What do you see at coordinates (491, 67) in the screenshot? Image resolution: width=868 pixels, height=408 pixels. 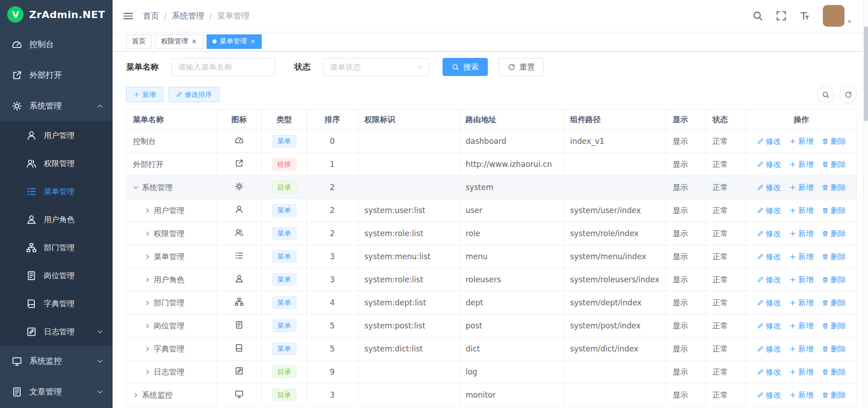 I see `filter-row: 菜单名称 状态 菜单状态 搜索 重置` at bounding box center [491, 67].